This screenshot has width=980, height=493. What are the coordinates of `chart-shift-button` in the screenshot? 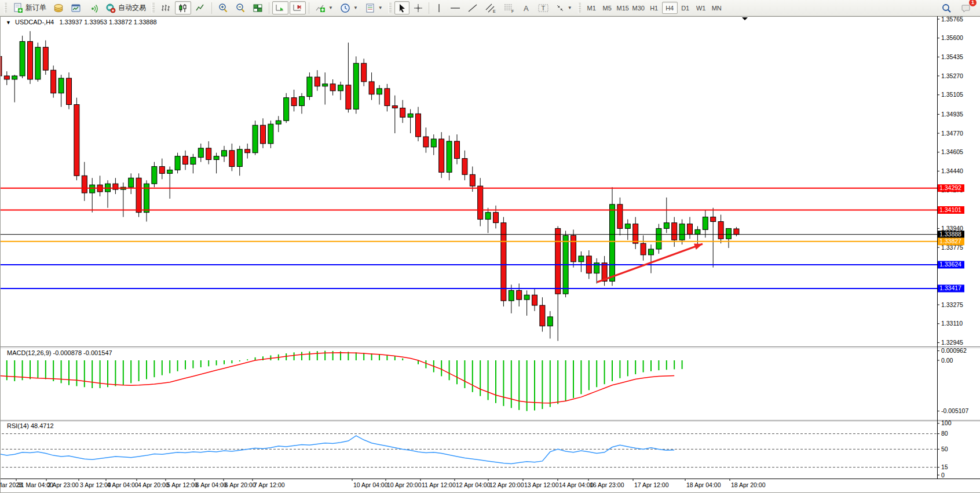 It's located at (298, 8).